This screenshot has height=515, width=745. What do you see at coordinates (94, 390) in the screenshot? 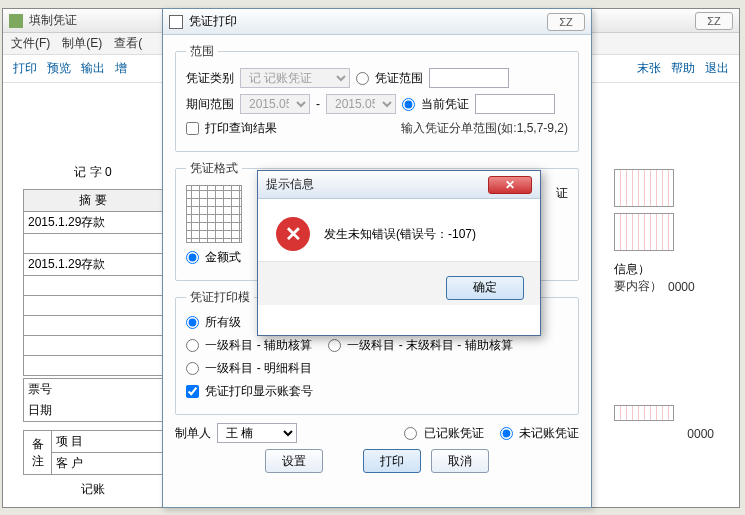
I see `footer-ticket: 票号` at bounding box center [94, 390].